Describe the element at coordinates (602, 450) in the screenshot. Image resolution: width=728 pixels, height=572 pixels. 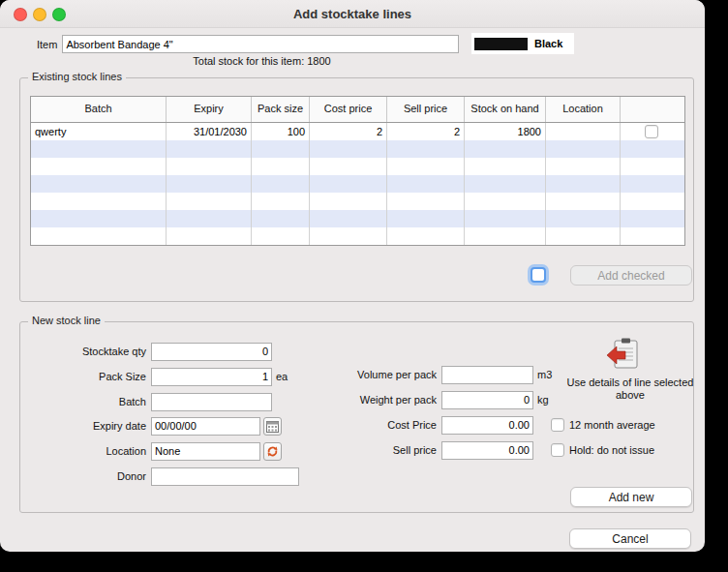
I see `hold-option: Hold: do not issue` at that location.